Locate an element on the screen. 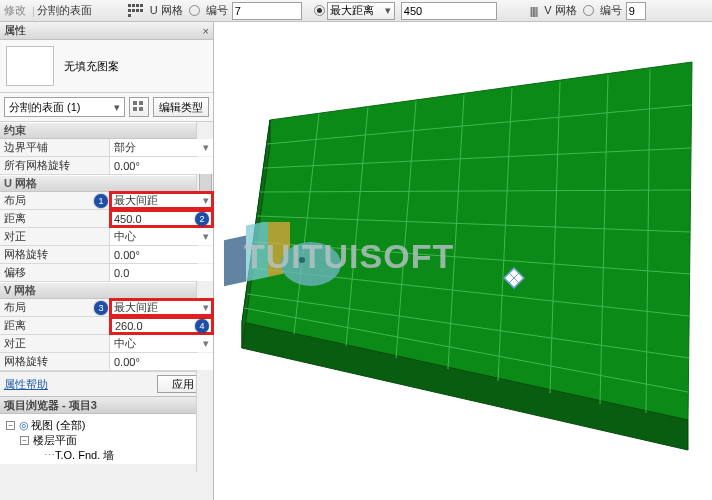 The image size is (712, 500). tab-divided-surface: 分割的表面 is located at coordinates (64, 10).